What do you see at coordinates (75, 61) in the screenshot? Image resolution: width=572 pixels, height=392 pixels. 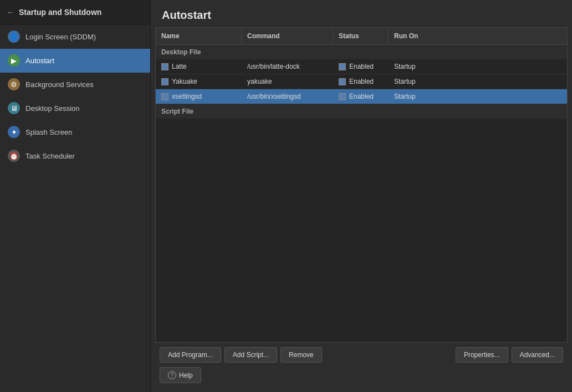 I see `sidebar-item-autostart: ▶ Autostart` at bounding box center [75, 61].